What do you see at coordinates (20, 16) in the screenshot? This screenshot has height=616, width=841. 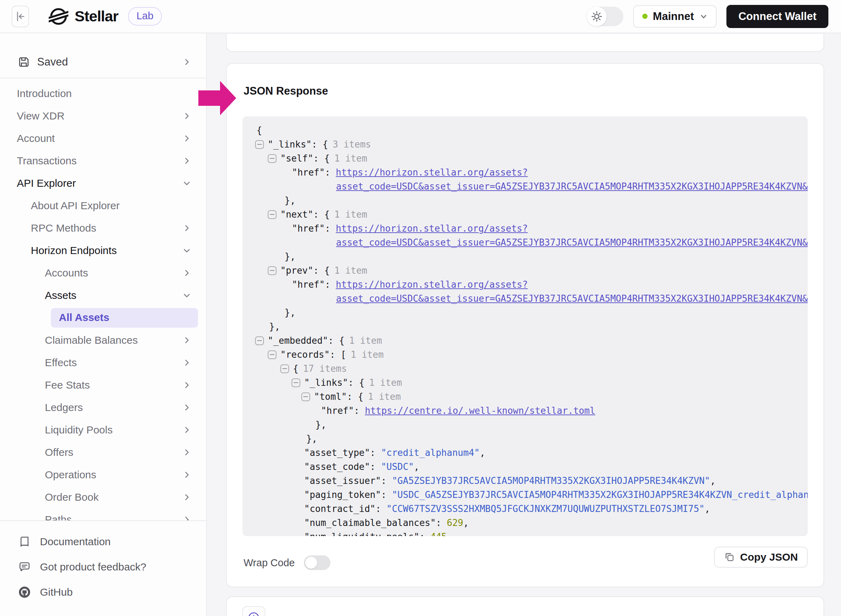 I see `collapse-sidebar-icon` at bounding box center [20, 16].